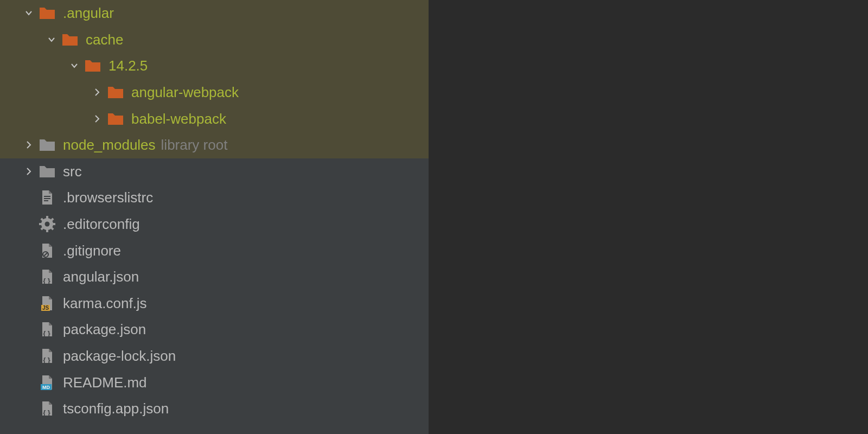 The height and width of the screenshot is (434, 868). What do you see at coordinates (185, 92) in the screenshot?
I see `tree-item-label: angular-webpack` at bounding box center [185, 92].